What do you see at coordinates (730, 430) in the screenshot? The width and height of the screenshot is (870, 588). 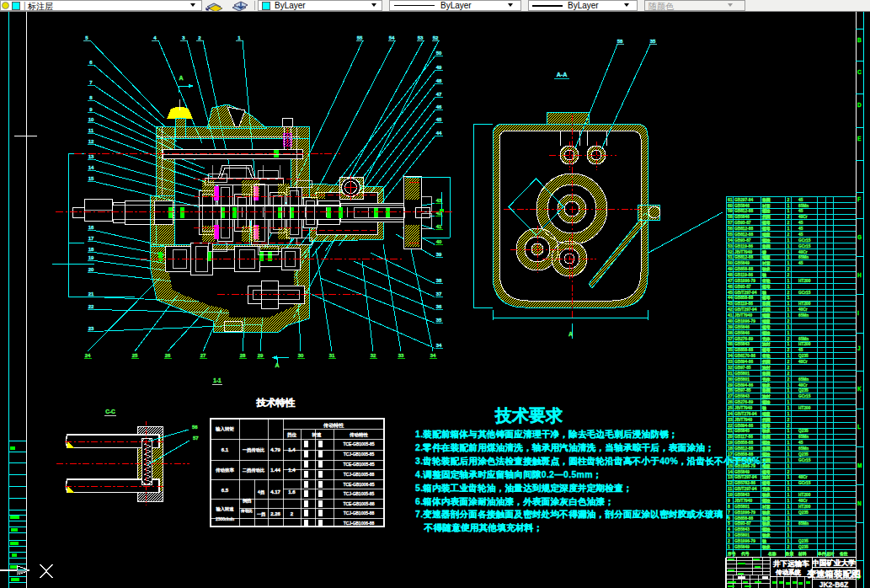 I see `svg-text: 21` at bounding box center [730, 430].